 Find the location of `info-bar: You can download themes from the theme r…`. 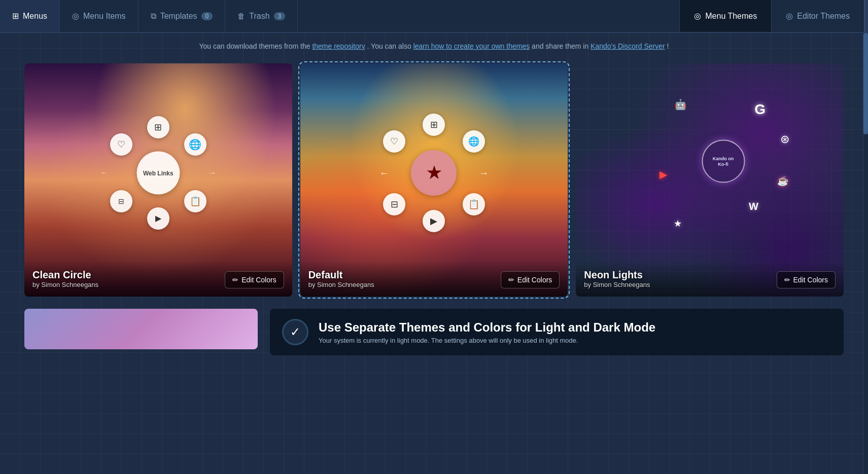

info-bar: You can download themes from the theme r… is located at coordinates (434, 46).